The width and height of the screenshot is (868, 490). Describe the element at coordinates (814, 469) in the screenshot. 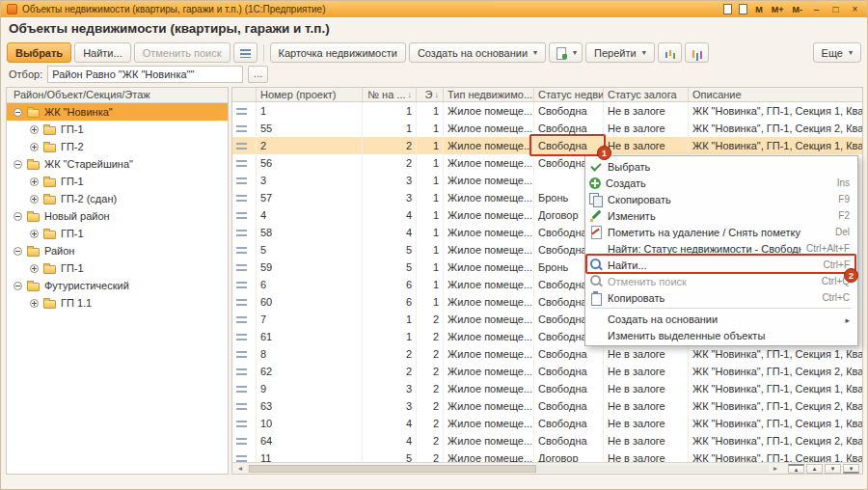

I see `go-prev-button: ▴` at that location.